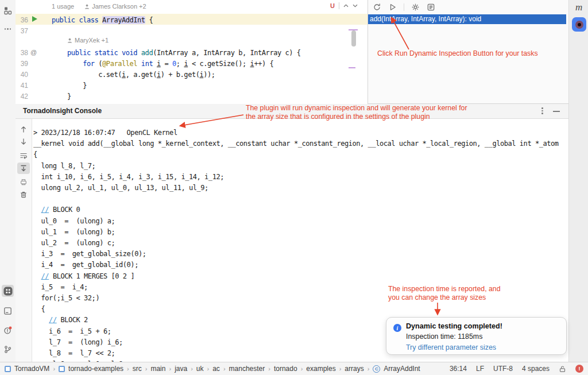  I want to click on run-class-gutter-icon, so click(34, 19).